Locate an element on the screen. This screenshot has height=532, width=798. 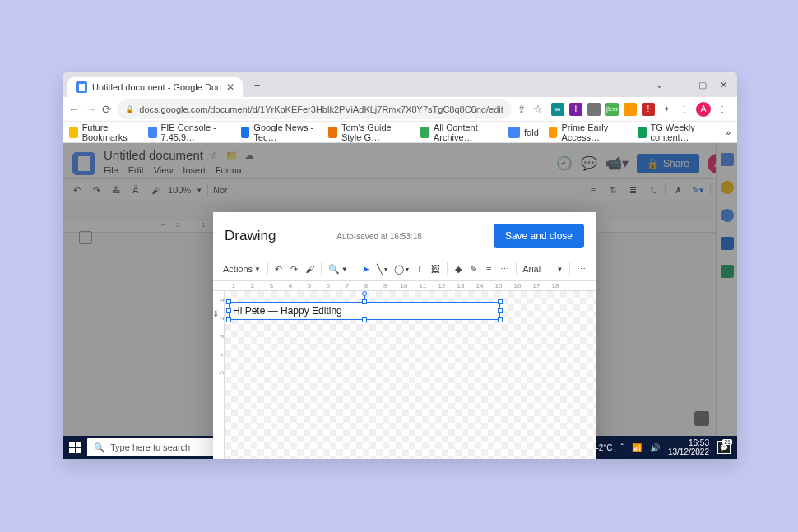
more-icon: ⋮ is located at coordinates (684, 109).